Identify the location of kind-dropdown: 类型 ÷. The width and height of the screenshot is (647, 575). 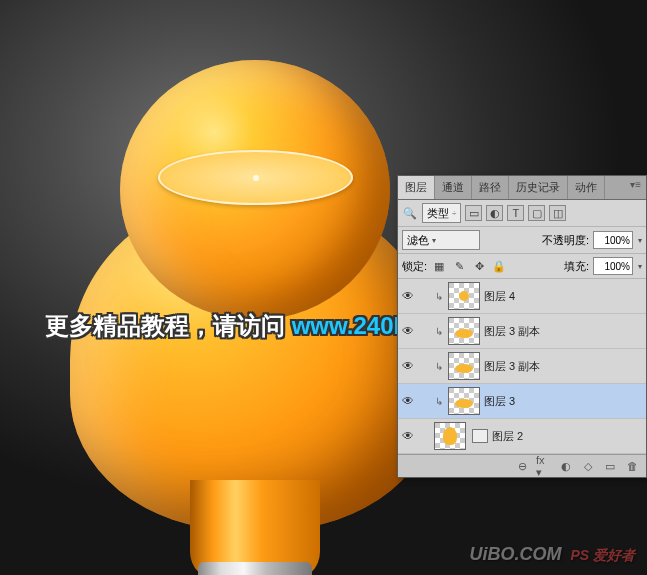
(442, 213).